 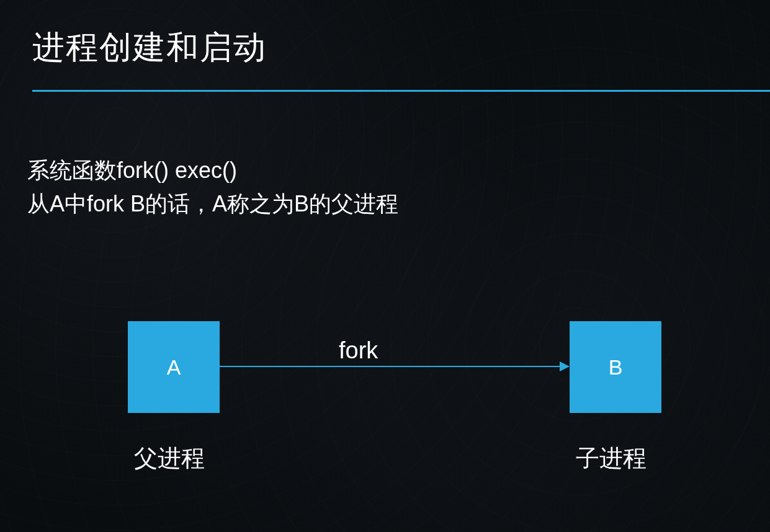 What do you see at coordinates (213, 204) in the screenshot?
I see `body-line-2: 从A中fork B的话，A称之为B的父进程` at bounding box center [213, 204].